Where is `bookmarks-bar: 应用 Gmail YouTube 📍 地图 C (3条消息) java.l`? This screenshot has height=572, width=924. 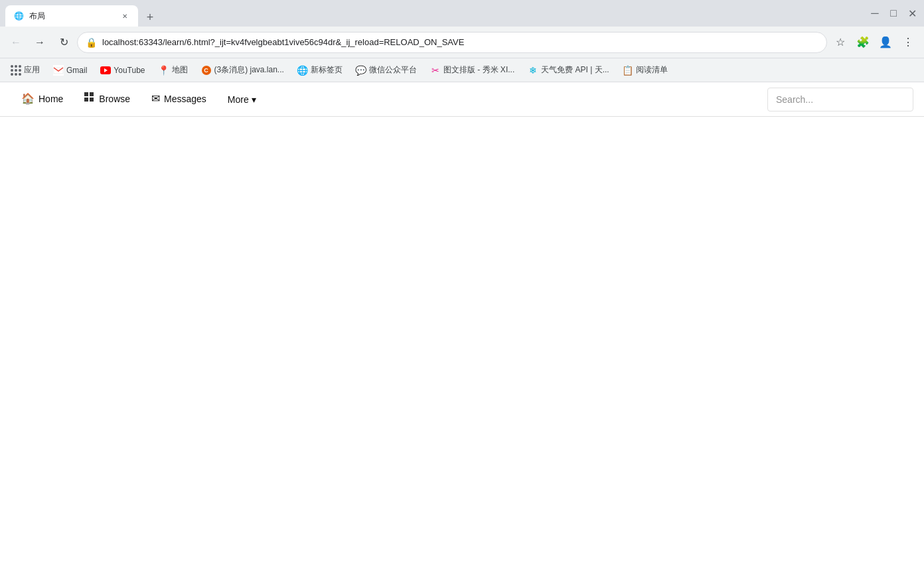
bookmarks-bar: 应用 Gmail YouTube 📍 地图 C (3条消息) java.l is located at coordinates (462, 70).